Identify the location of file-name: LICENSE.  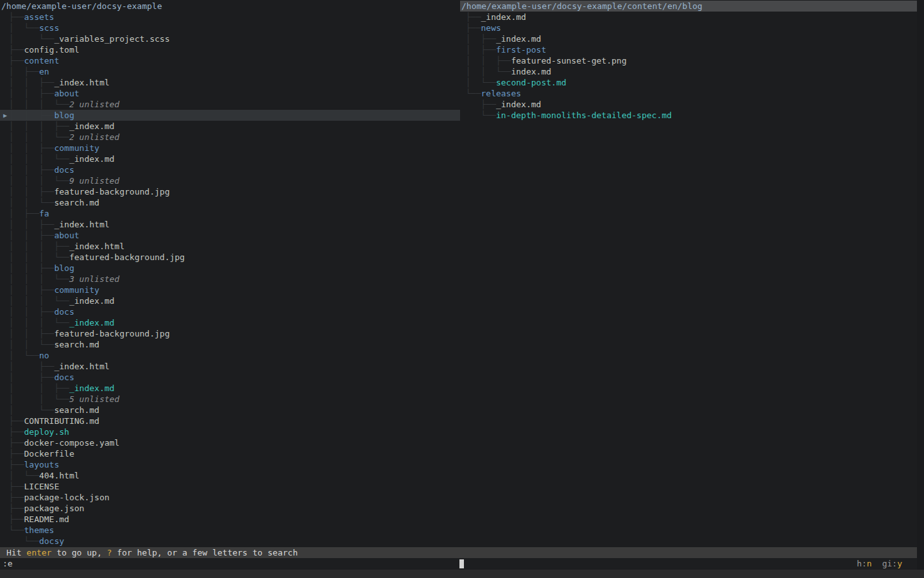
(41, 487).